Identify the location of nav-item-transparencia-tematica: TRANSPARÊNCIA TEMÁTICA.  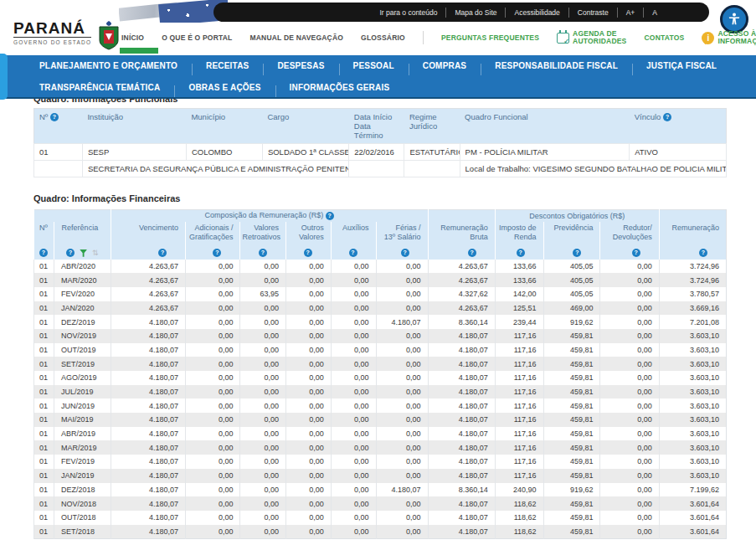
(100, 87).